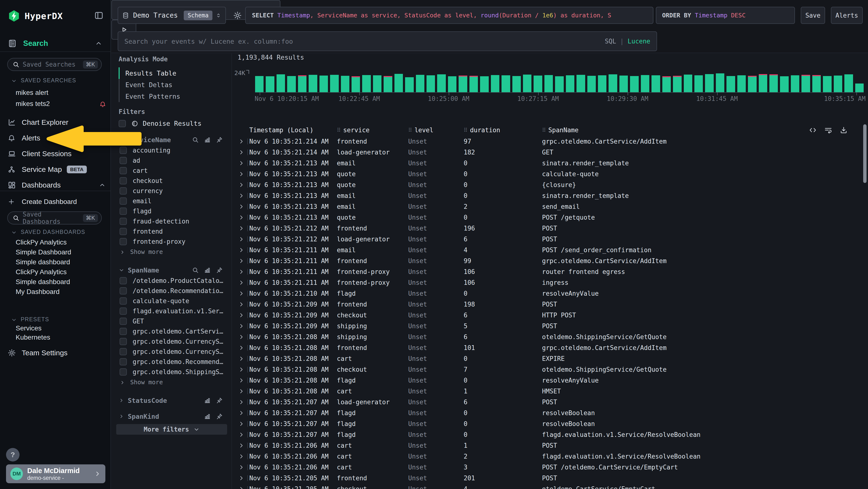 The height and width of the screenshot is (489, 868). I want to click on table-row: Nov 6 10:35:21.207 AMflagdUnset0flagd.ev…, so click(549, 435).